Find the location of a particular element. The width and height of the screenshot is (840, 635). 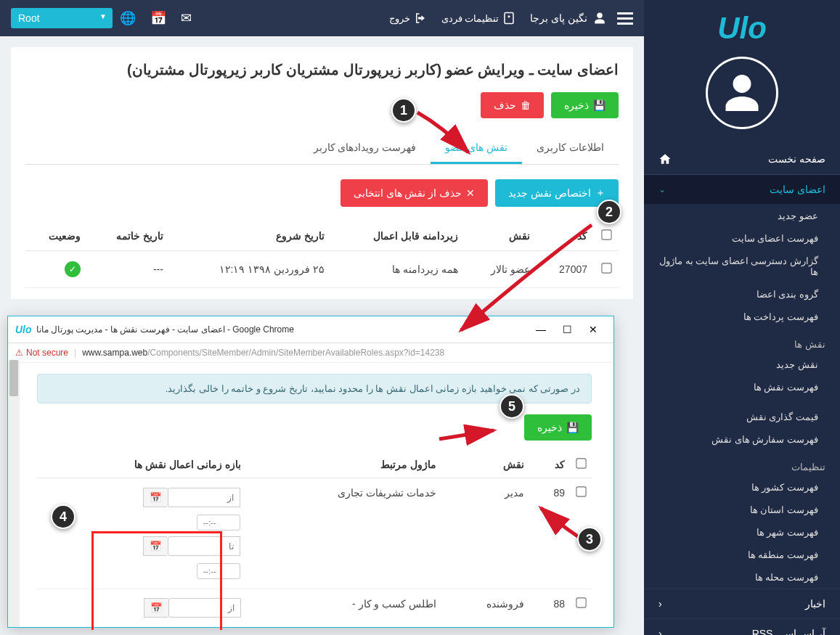

nav-sub-neighborhoods: فهرست محله ها is located at coordinates (742, 578).